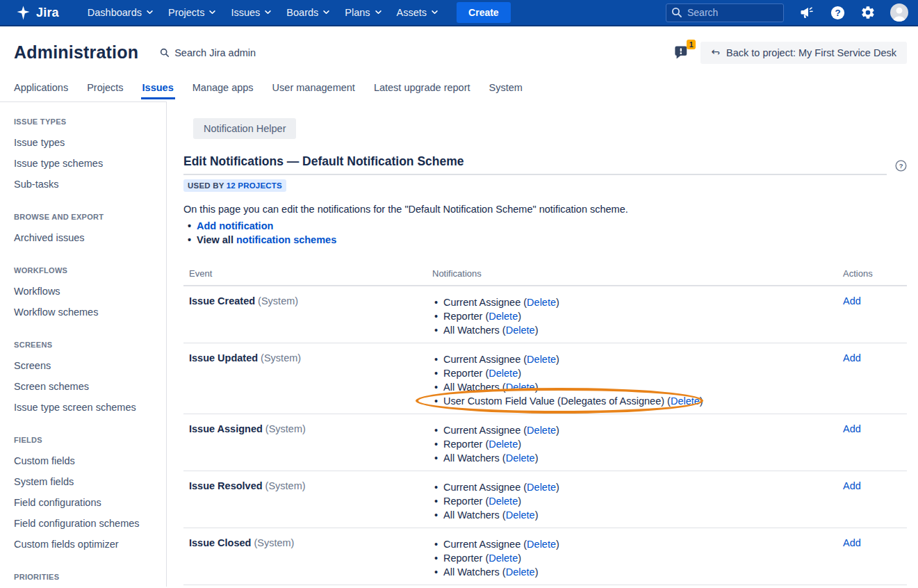  Describe the element at coordinates (83, 344) in the screenshot. I see `issues-sidebar: ISSUE TYPESIssue typesIssue type schemes…` at that location.